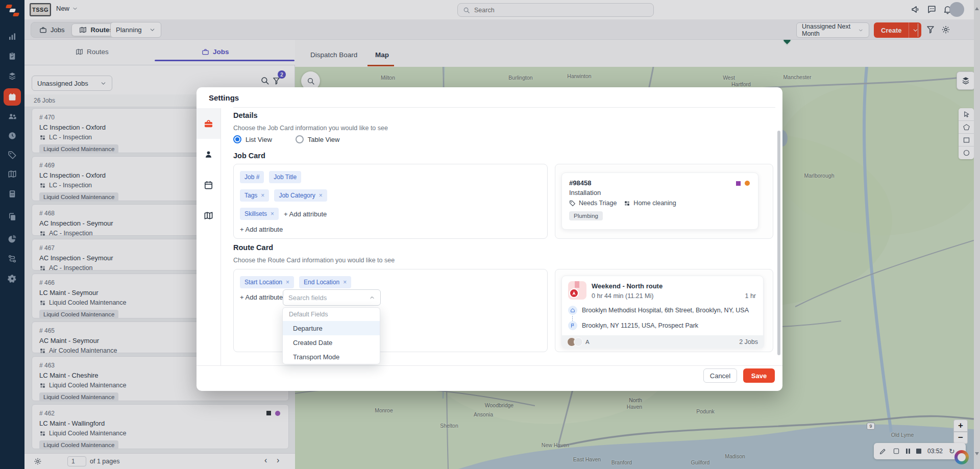  I want to click on avatar, so click(578, 342).